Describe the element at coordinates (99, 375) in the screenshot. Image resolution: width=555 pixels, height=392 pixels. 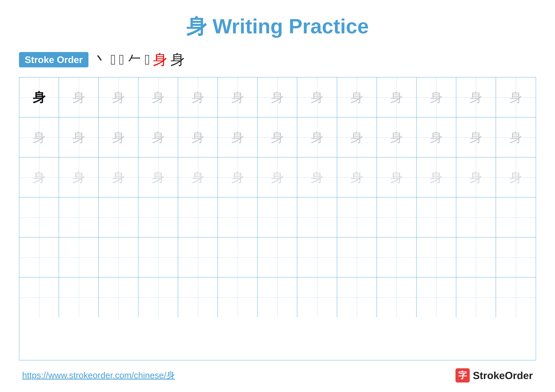
I see `footer-url: https://www.strokeorder.com/chinese/身` at that location.